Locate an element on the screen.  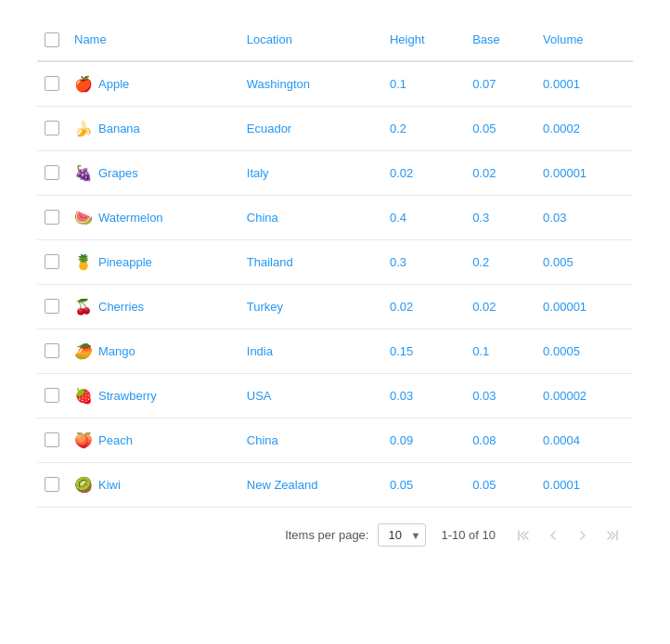
last-page-icon is located at coordinates (612, 535).